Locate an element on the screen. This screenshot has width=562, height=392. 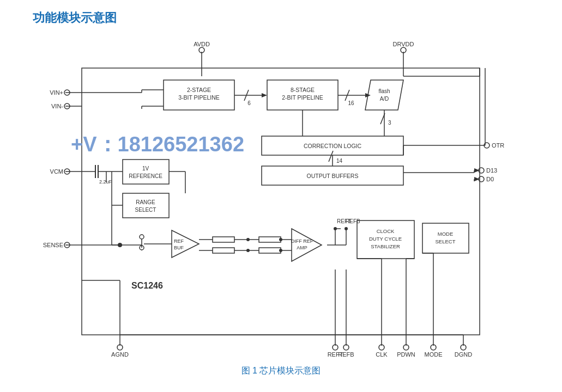
svg-text: DGND is located at coordinates (463, 354).